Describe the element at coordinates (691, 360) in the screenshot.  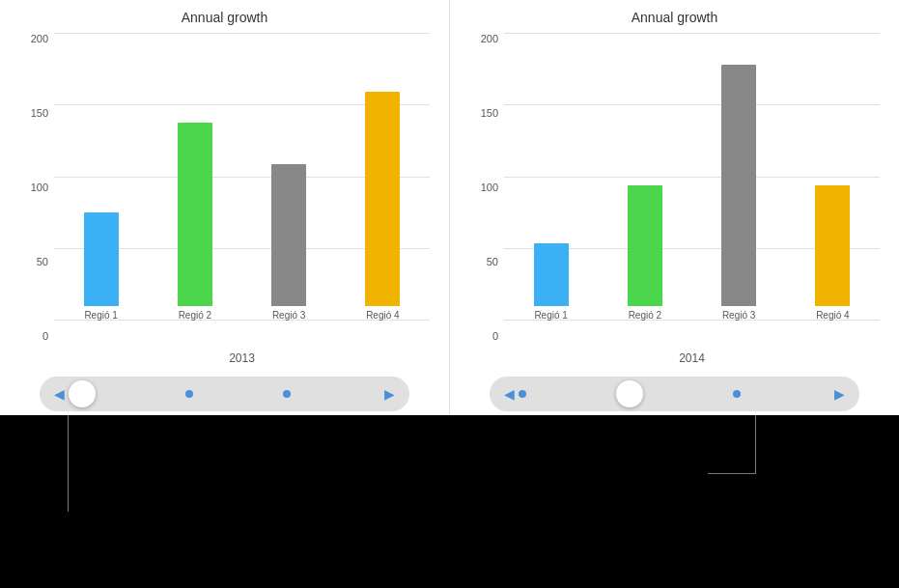
I see `x-axis-label-2: 2014` at that location.